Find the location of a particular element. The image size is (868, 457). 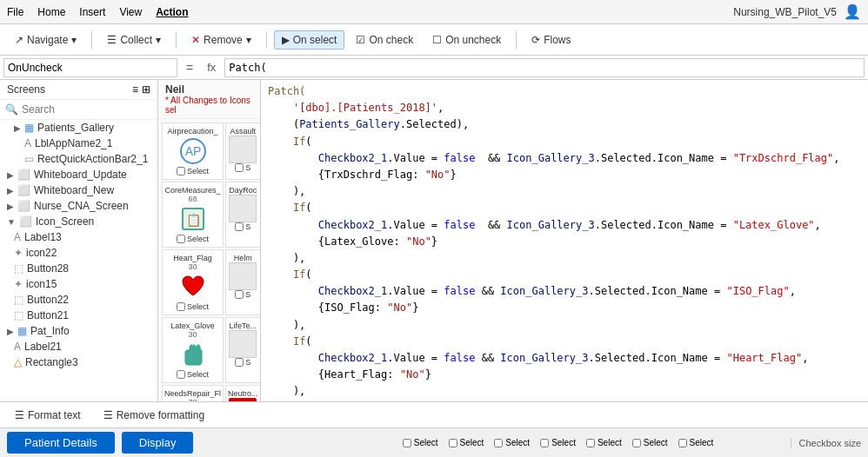

toolbar: ↗ Navigate ▾ ☰ Collect ▾ ✕ Remove ▾ ▶ On… is located at coordinates (434, 40).